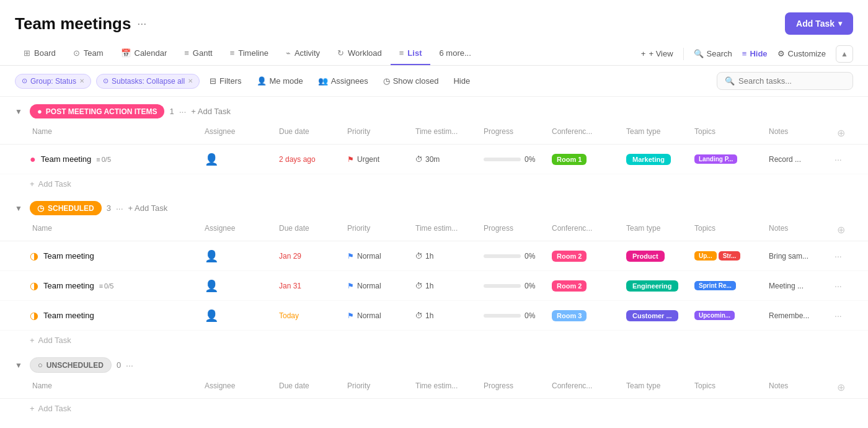  What do you see at coordinates (27, 53) in the screenshot?
I see `board-icon: ⊞` at bounding box center [27, 53].